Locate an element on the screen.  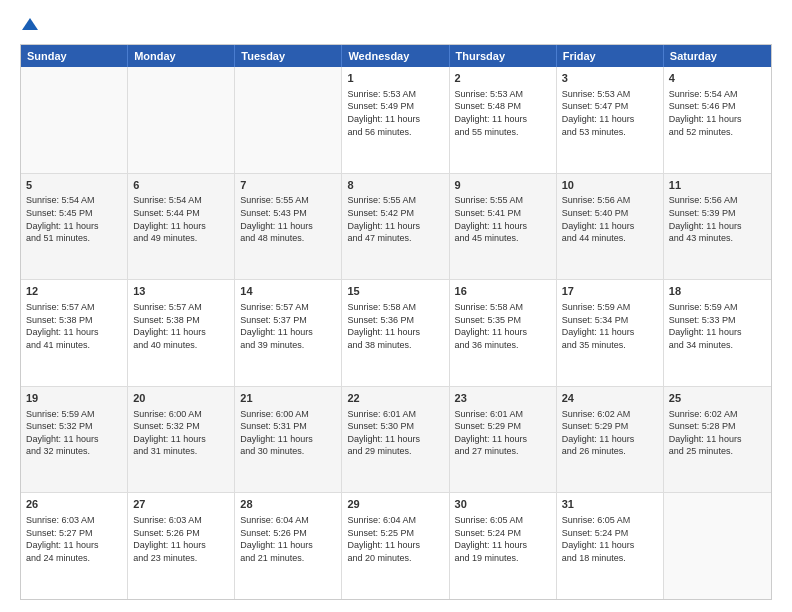
day-number: 14 is located at coordinates (288, 292).